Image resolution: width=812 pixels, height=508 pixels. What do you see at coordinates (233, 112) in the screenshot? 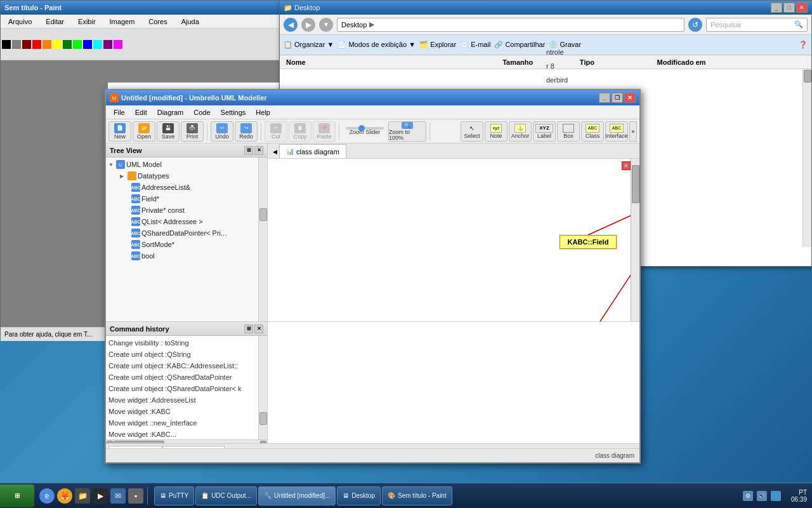
I see `uml-menu-settings: Settings` at bounding box center [233, 112].